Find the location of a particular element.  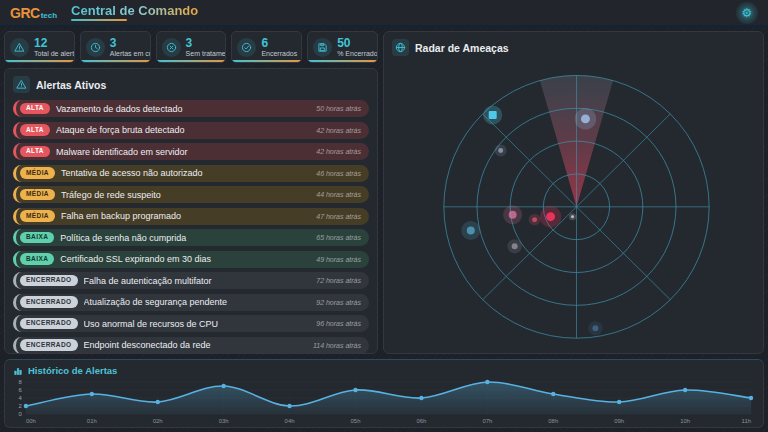

x-circle-icon is located at coordinates (172, 48).